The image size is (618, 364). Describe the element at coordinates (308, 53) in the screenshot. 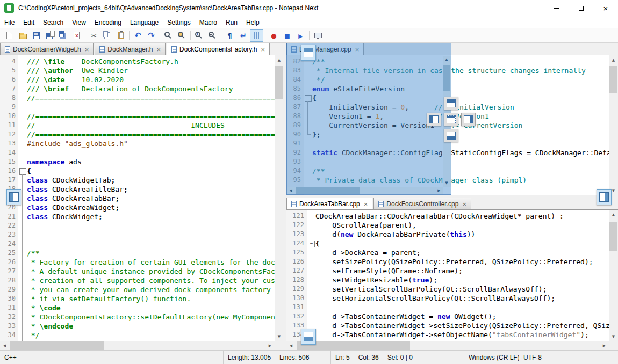

I see `dock-edge-indicator-top` at that location.